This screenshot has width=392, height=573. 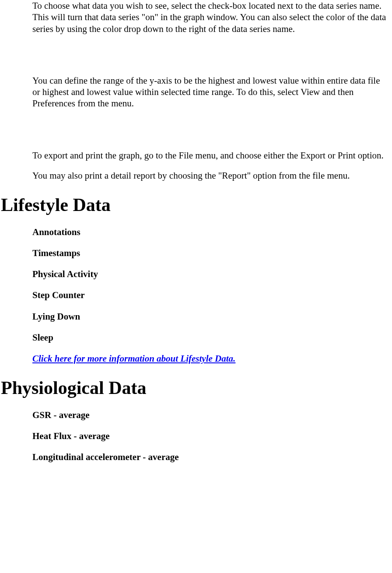 What do you see at coordinates (211, 18) in the screenshot?
I see `intro-paragraph-1: To choose what data you wish to see, sel…` at bounding box center [211, 18].